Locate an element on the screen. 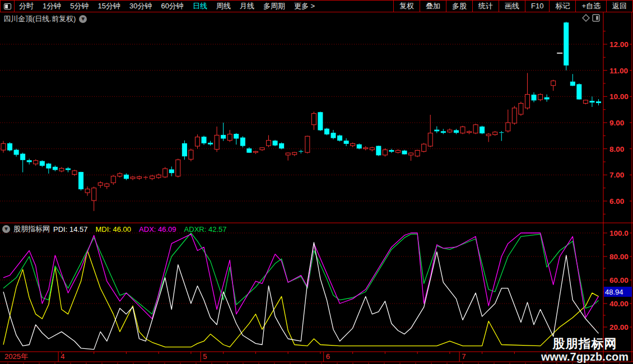 This screenshot has height=364, width=633. split-panel-icon is located at coordinates (8, 7).